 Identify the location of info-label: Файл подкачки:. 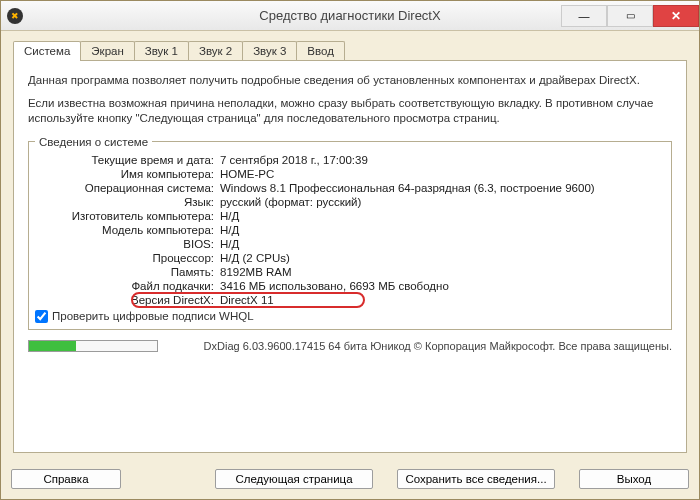
(128, 286).